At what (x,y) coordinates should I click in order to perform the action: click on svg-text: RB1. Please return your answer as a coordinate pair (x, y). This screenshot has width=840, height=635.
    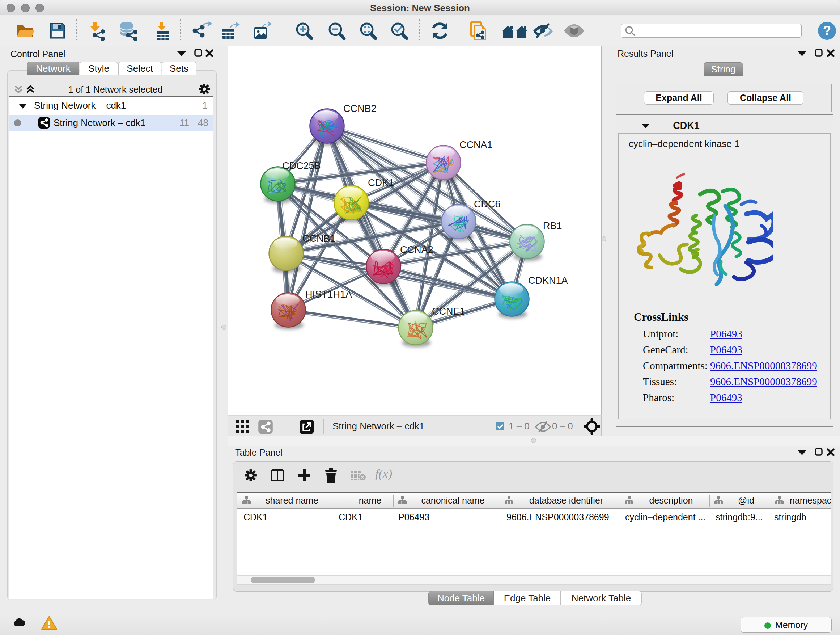
    Looking at the image, I should click on (553, 226).